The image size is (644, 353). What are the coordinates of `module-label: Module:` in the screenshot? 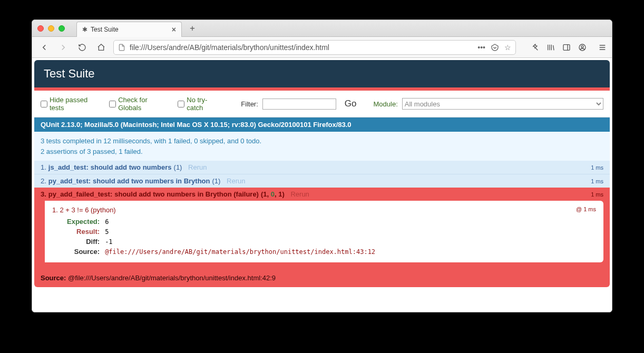 It's located at (386, 104).